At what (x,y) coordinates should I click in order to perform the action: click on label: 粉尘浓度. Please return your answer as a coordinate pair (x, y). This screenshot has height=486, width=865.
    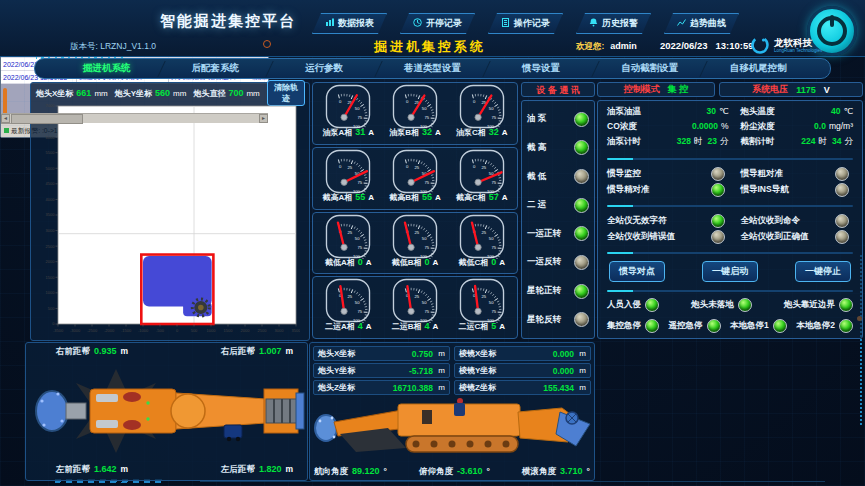
    Looking at the image, I should click on (758, 127).